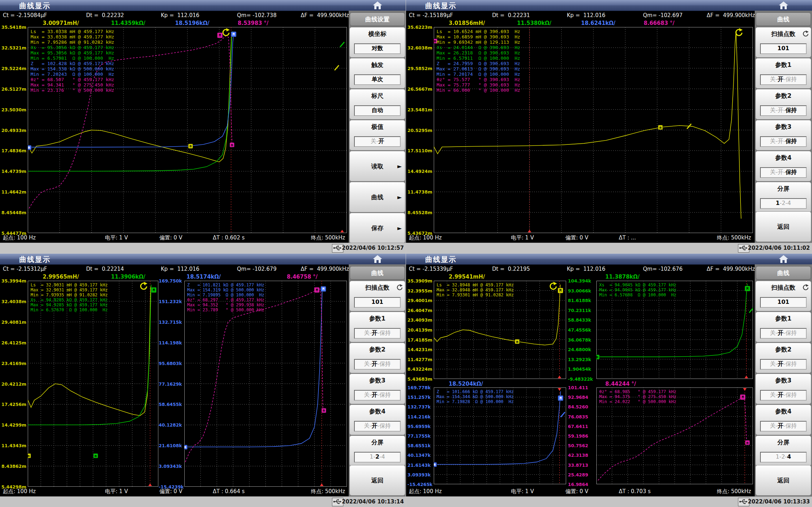 The width and height of the screenshot is (812, 507). I want to click on menu-item-label: 参数4, so click(784, 158).